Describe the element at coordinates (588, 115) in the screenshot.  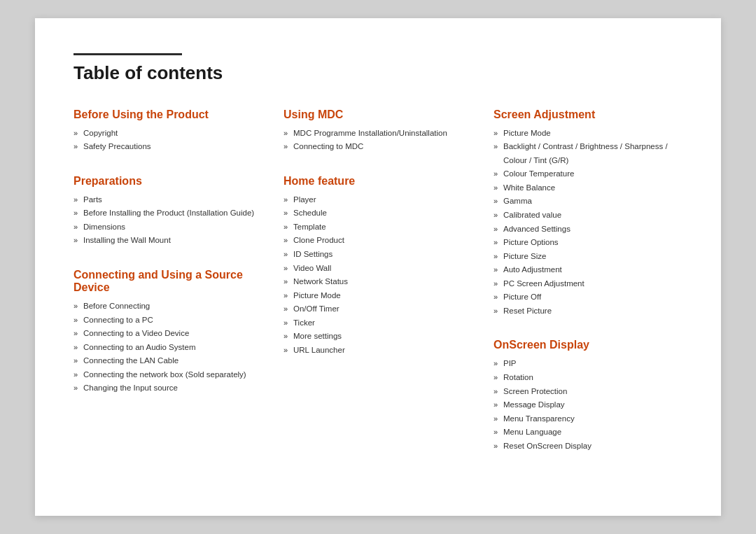
I see `section-title-screen-adjustment: Screen Adjustment` at that location.